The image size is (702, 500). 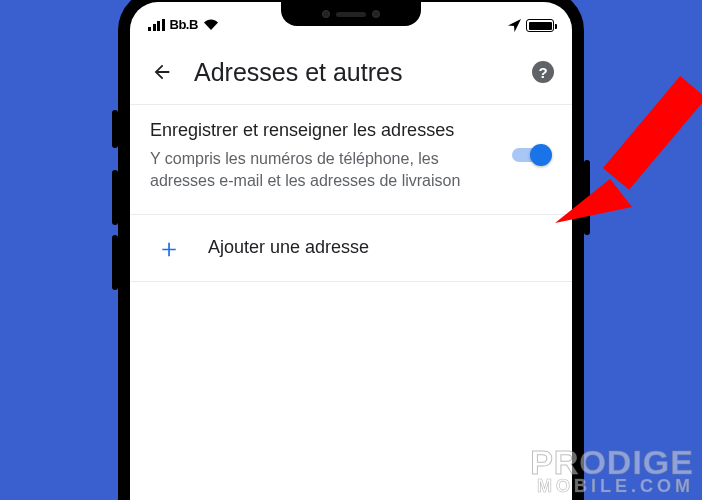 What do you see at coordinates (514, 26) in the screenshot?
I see `location-icon` at bounding box center [514, 26].